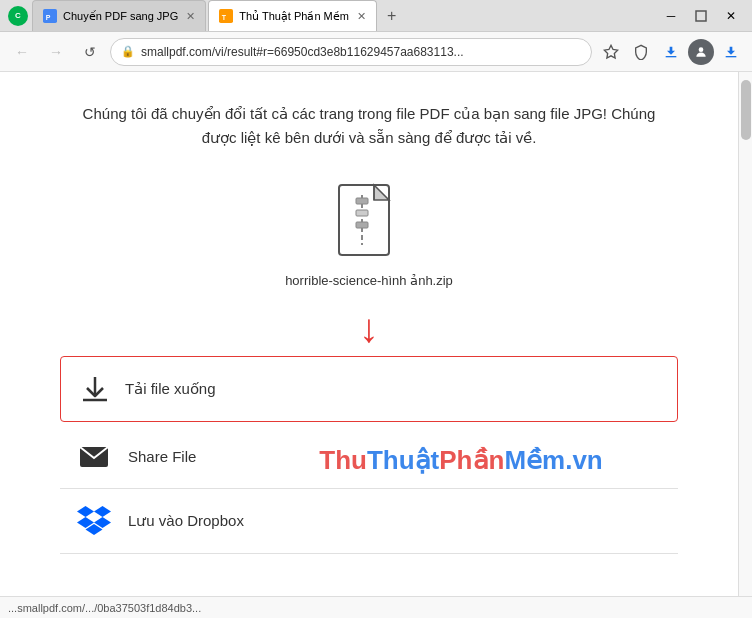 The height and width of the screenshot is (618, 752). I want to click on tab-thuthuatphanmem-favicon: T, so click(226, 16).